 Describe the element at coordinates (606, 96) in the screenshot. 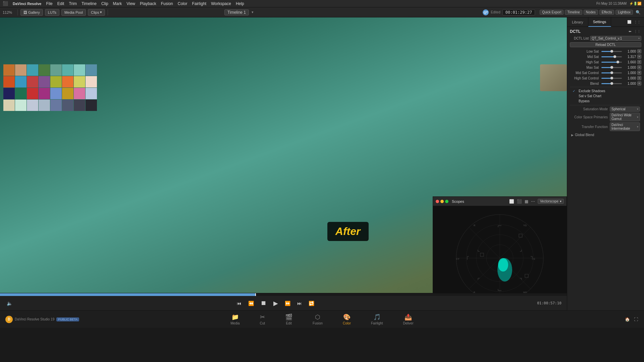

I see `sat-chart-row: ✓ Sat v Sat Chart` at that location.